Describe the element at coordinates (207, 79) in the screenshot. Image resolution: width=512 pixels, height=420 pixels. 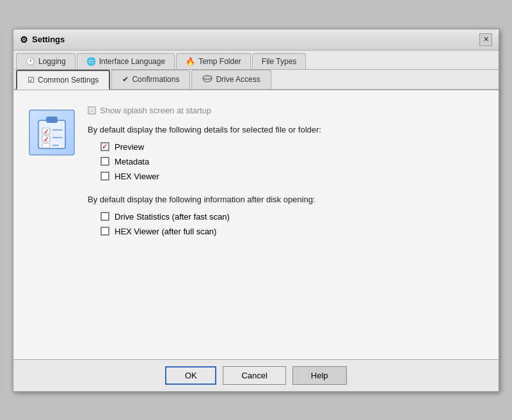
I see `drive-access-icon` at that location.